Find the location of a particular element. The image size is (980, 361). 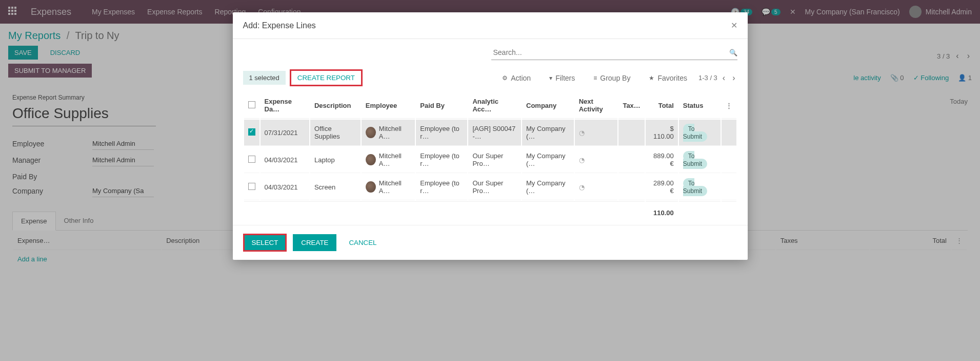

cell-desc: Screen is located at coordinates (335, 187).